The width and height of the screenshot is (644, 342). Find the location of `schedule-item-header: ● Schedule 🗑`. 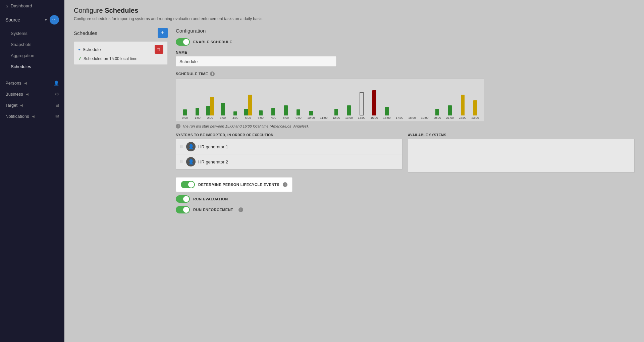

schedule-item-header: ● Schedule 🗑 is located at coordinates (121, 49).